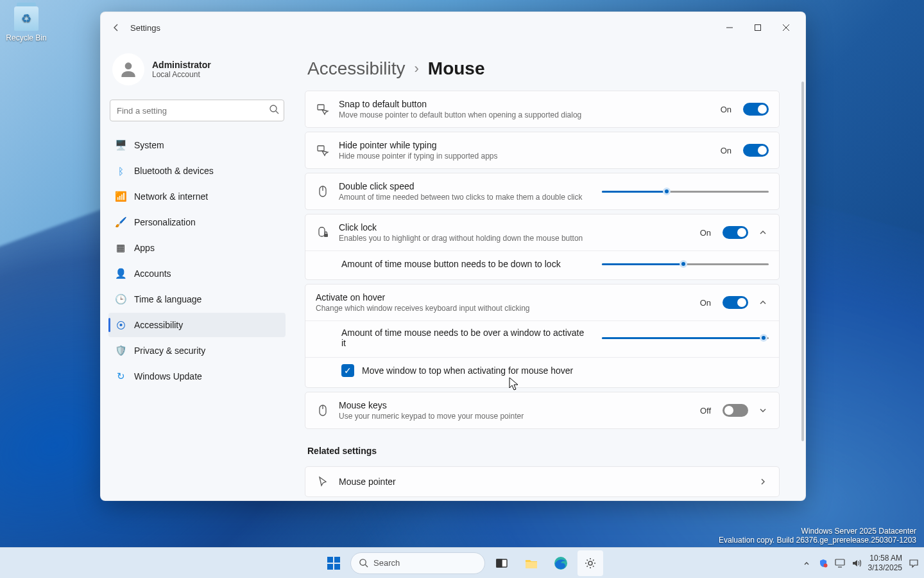  I want to click on sidebar-item-personalization: 🖌️Personalization, so click(197, 222).